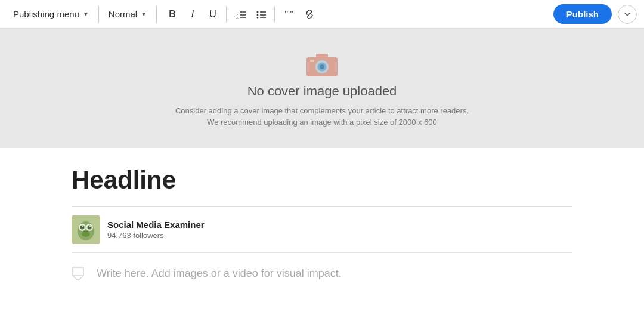  I want to click on collapse-icon, so click(627, 14).